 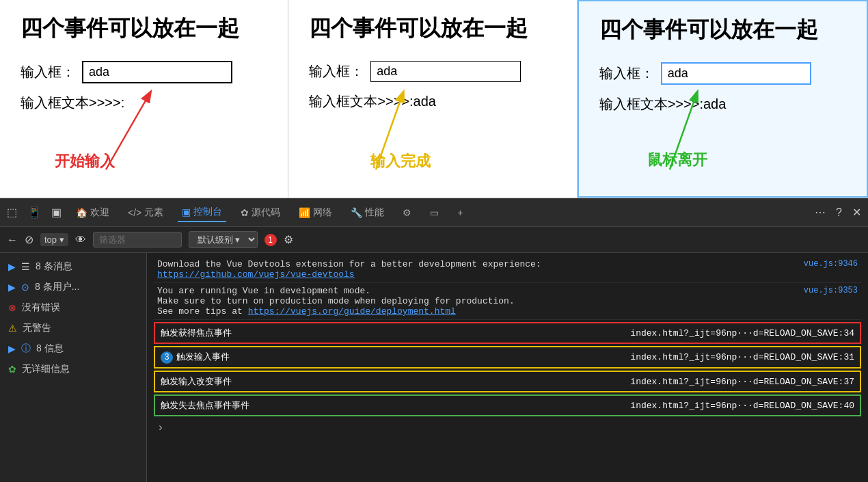 I want to click on triangle-right-icon2: ▶, so click(x=12, y=287).